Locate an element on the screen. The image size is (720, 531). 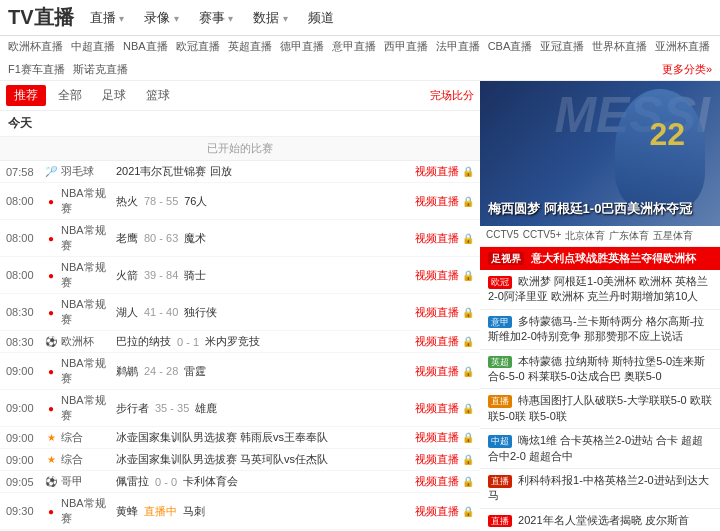
match-teams: 步行者 35 - 35 雄鹿 is located at coordinates (264, 408).